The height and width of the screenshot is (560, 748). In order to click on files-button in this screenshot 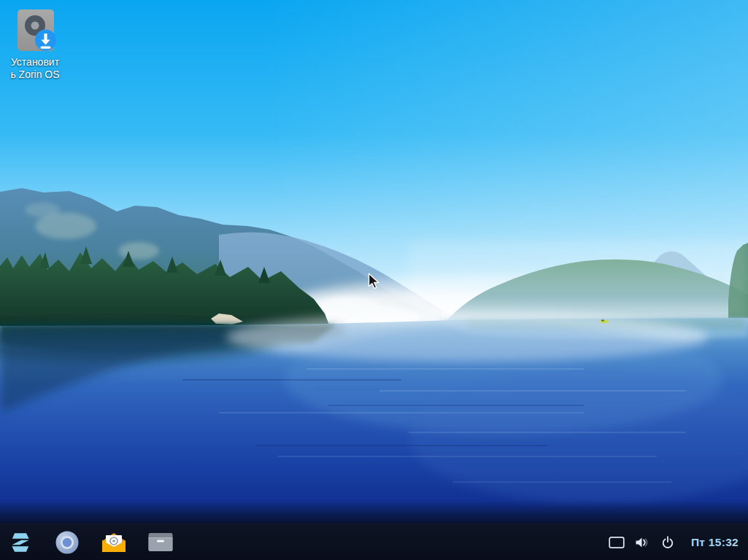, I will do `click(161, 542)`.